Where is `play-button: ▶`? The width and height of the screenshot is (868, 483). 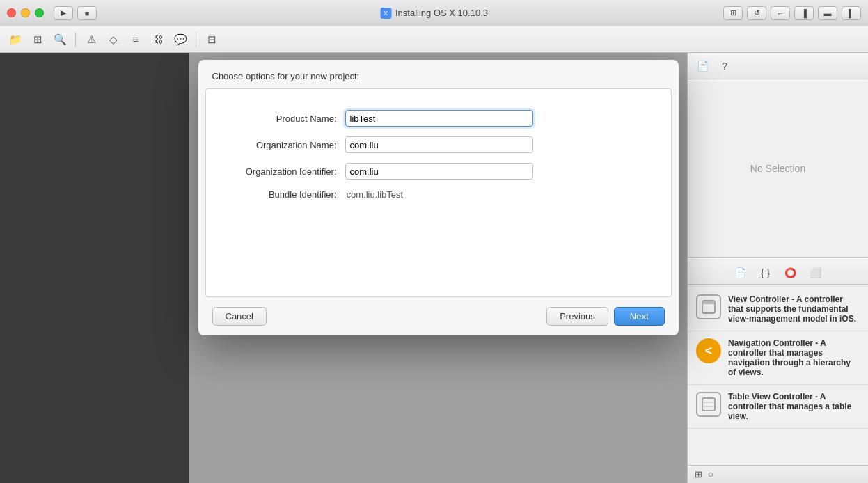
play-button: ▶ is located at coordinates (63, 13).